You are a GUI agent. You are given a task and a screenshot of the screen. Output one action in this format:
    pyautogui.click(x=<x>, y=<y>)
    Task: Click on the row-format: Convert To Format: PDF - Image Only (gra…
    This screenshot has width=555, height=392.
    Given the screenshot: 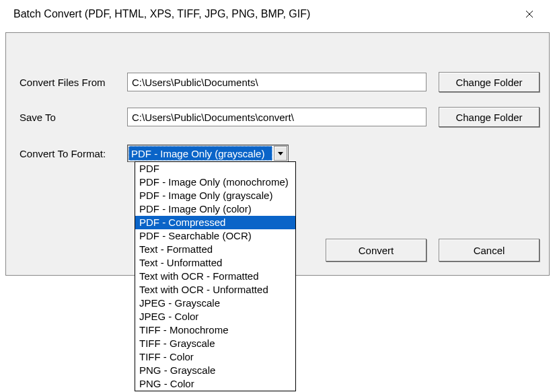 What is the action you would take?
    pyautogui.click(x=280, y=153)
    